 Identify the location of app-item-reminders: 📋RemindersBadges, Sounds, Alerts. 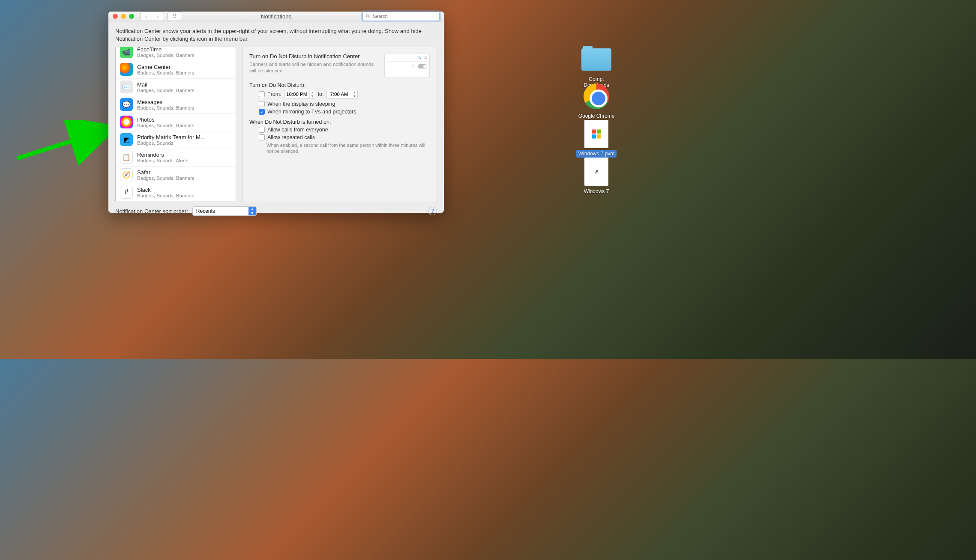
(176, 158).